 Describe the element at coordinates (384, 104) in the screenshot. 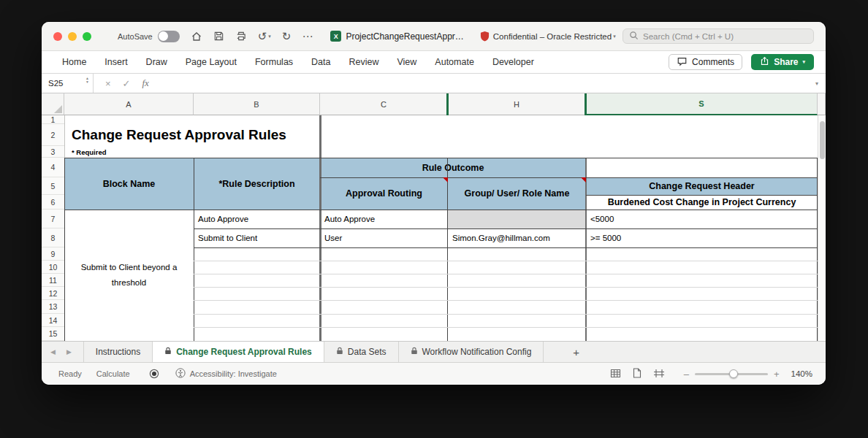

I see `column-header-C: C` at that location.